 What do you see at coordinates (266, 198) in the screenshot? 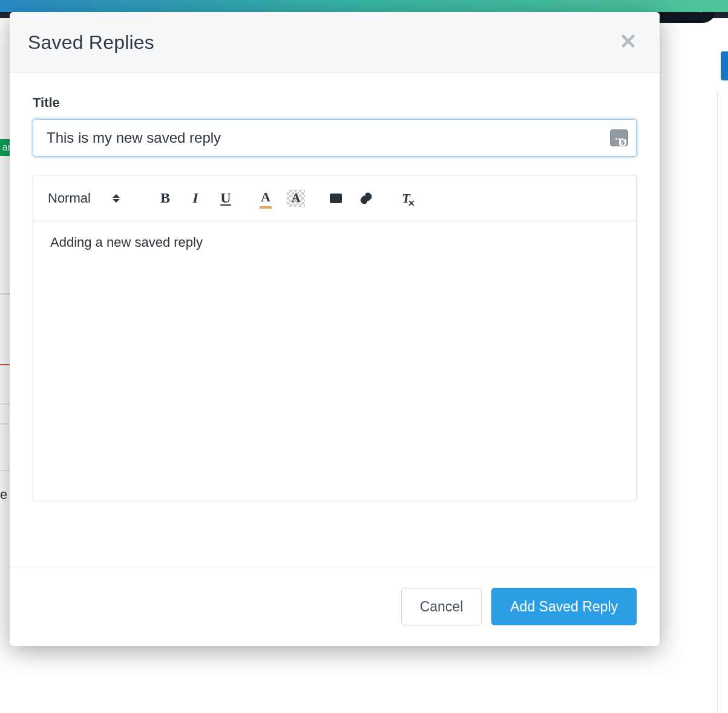
I see `text-color-button: A` at bounding box center [266, 198].